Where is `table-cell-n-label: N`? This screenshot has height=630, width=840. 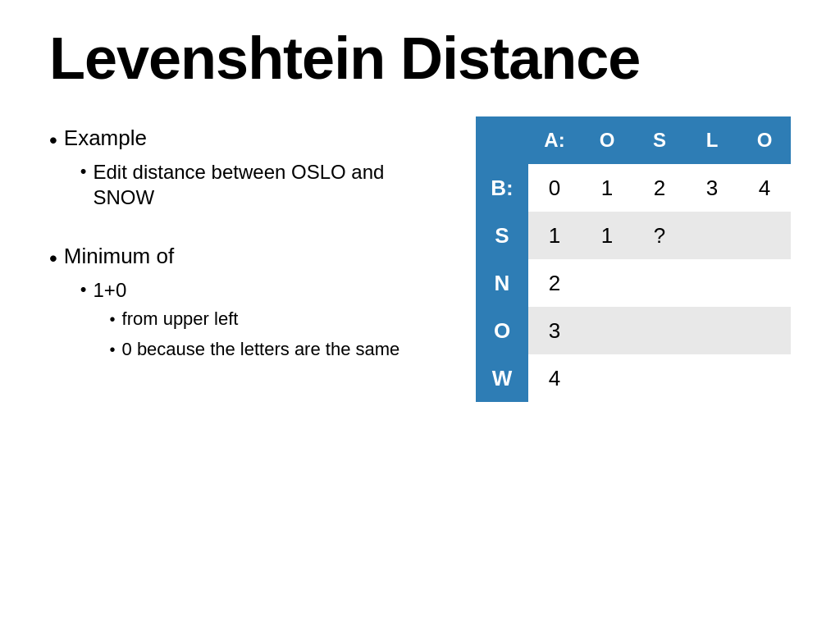
table-cell-n-label: N is located at coordinates (502, 283).